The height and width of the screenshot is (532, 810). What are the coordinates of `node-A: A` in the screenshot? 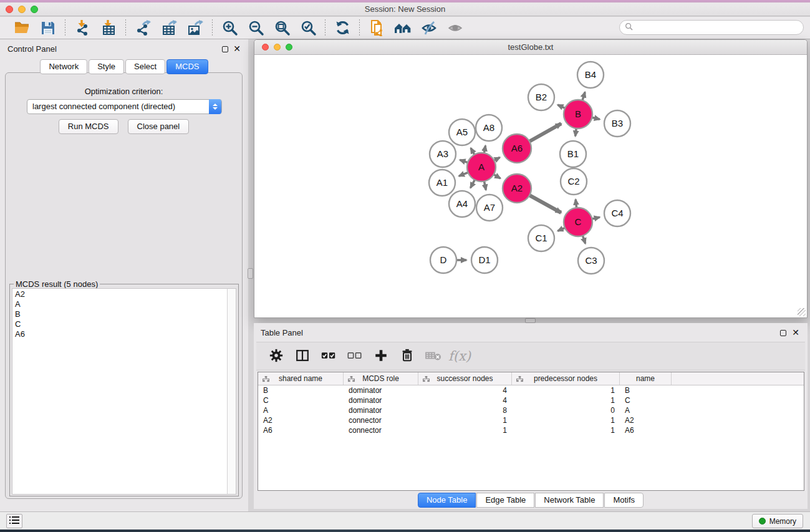 It's located at (481, 167).